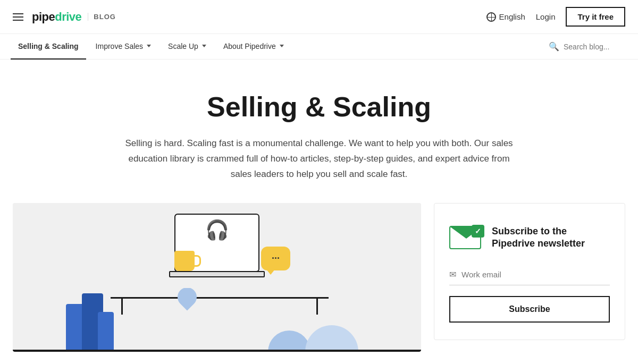  I want to click on nav-item-about-pipedrive: About Pipedrive, so click(254, 47).